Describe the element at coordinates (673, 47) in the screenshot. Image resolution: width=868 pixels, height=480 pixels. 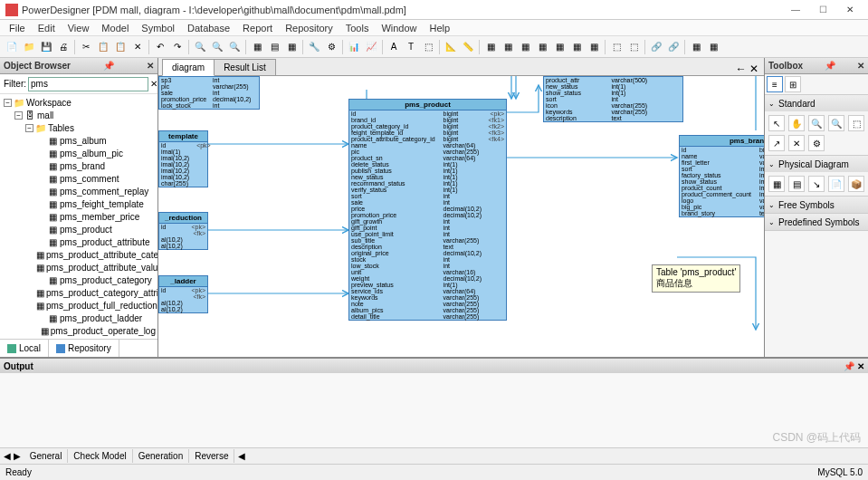
I see `toolbar-btn-46: 🔗` at that location.